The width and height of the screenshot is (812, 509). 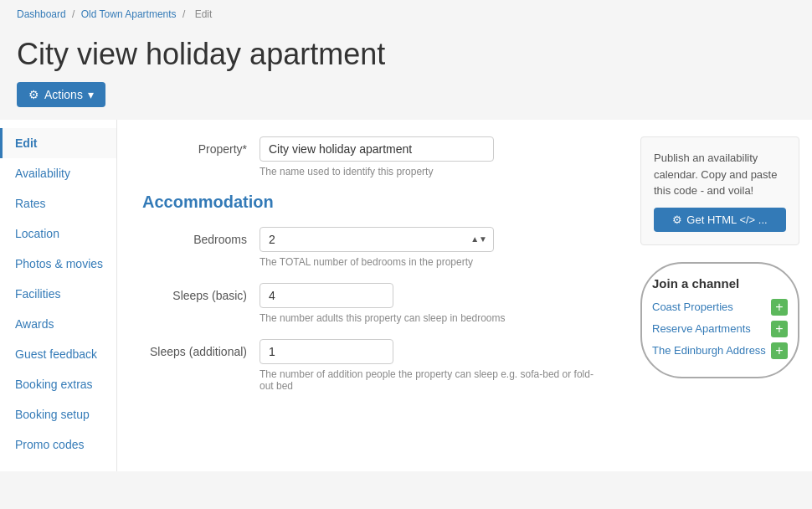 I want to click on breadcrumb-property: Old Town Apartments, so click(x=129, y=14).